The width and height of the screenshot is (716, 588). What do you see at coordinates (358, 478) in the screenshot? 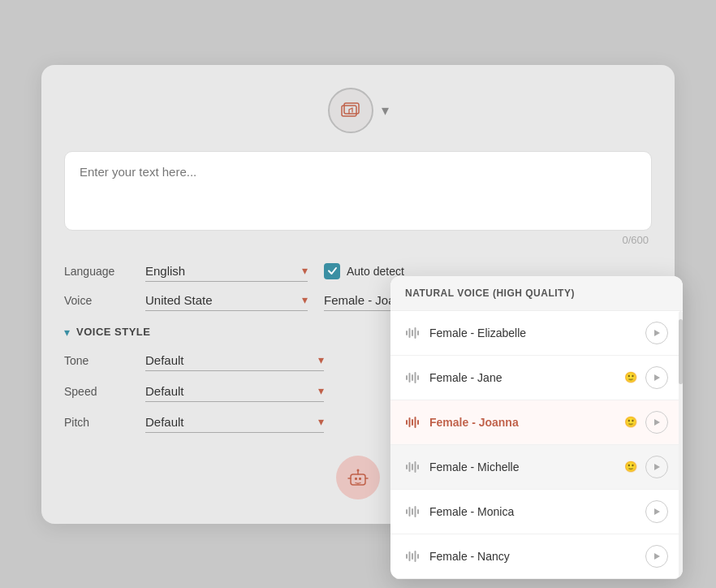
I see `robot-icon` at bounding box center [358, 478].